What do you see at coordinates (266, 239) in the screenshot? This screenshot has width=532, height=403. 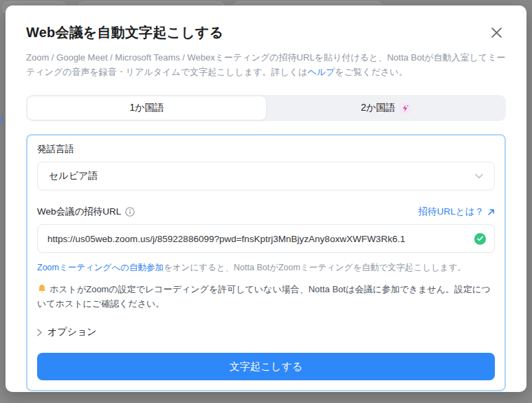 I see `invite-url-field-wrap` at bounding box center [266, 239].